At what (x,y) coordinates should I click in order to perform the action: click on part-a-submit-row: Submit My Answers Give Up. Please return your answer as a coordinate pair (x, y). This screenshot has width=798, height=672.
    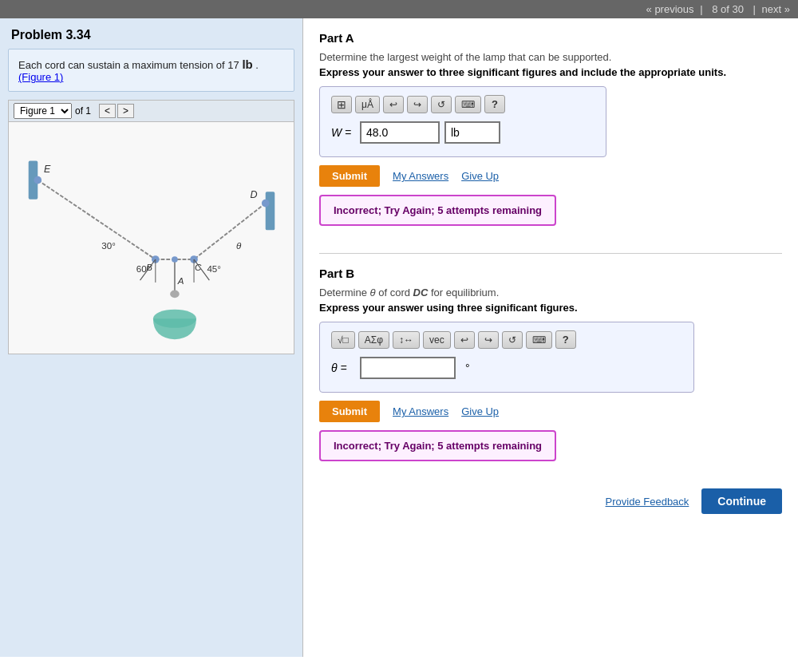
    Looking at the image, I should click on (551, 176).